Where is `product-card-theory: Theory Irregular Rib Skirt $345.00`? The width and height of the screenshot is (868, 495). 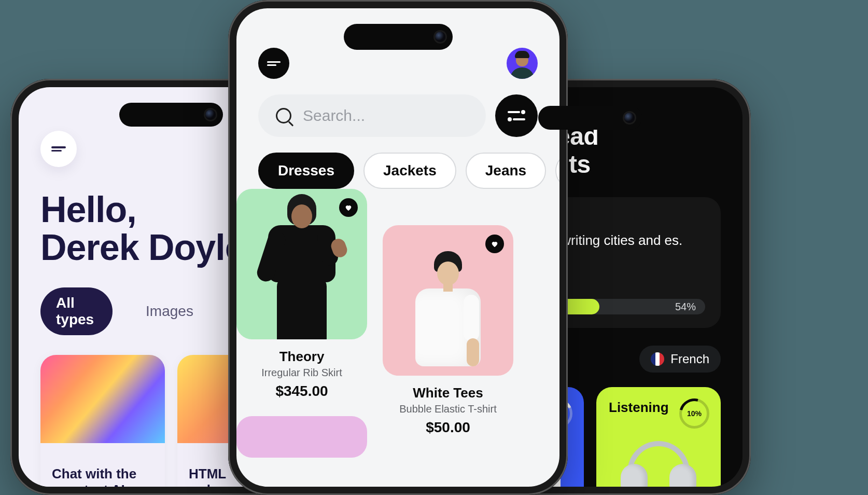 product-card-theory: Theory Irregular Rib Skirt $345.00 is located at coordinates (302, 294).